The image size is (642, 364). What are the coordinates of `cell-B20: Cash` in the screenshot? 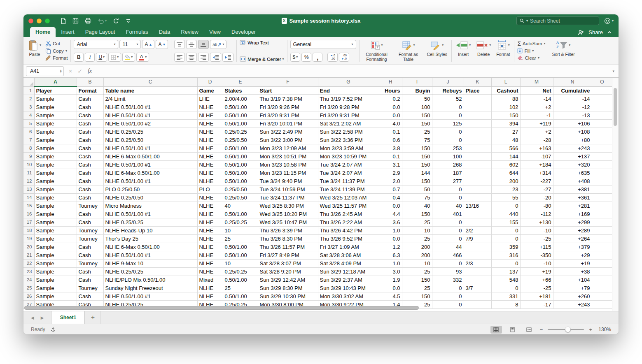 It's located at (90, 247).